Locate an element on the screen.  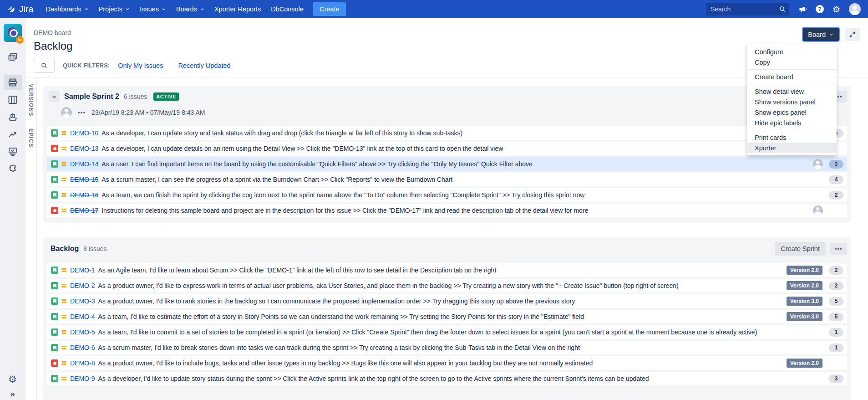
issue-key-link: DEMO-4 is located at coordinates (82, 317).